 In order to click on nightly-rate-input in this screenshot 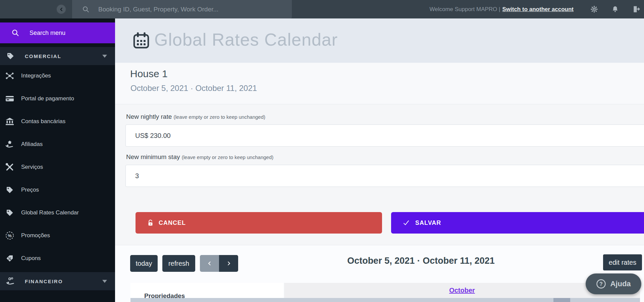, I will do `click(385, 136)`.